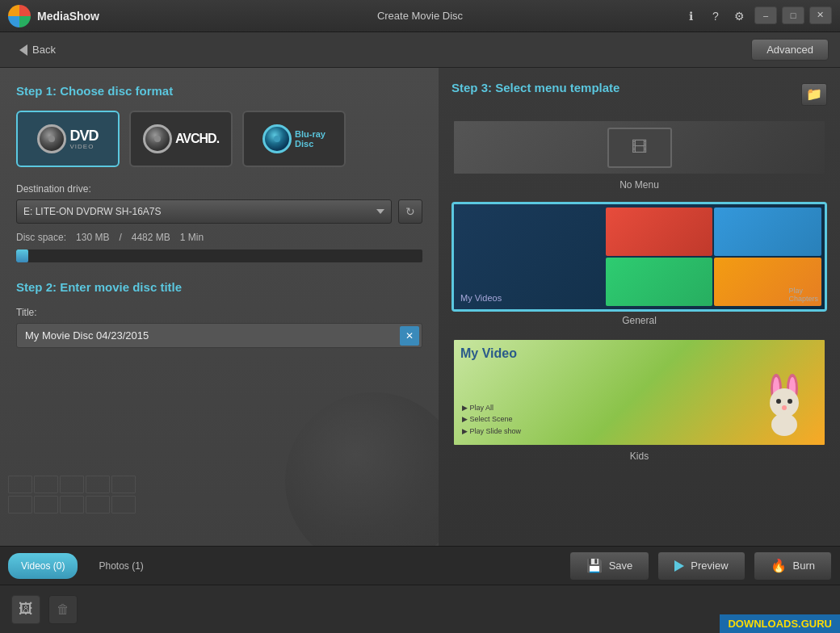 The width and height of the screenshot is (840, 633). What do you see at coordinates (640, 147) in the screenshot?
I see `template-no-menu-preview: 🎞` at bounding box center [640, 147].